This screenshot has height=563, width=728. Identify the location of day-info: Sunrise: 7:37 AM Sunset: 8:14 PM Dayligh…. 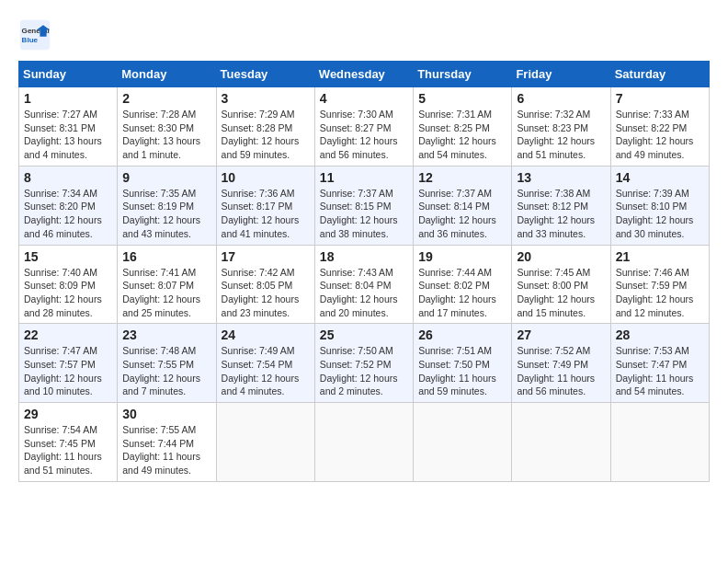
(462, 213).